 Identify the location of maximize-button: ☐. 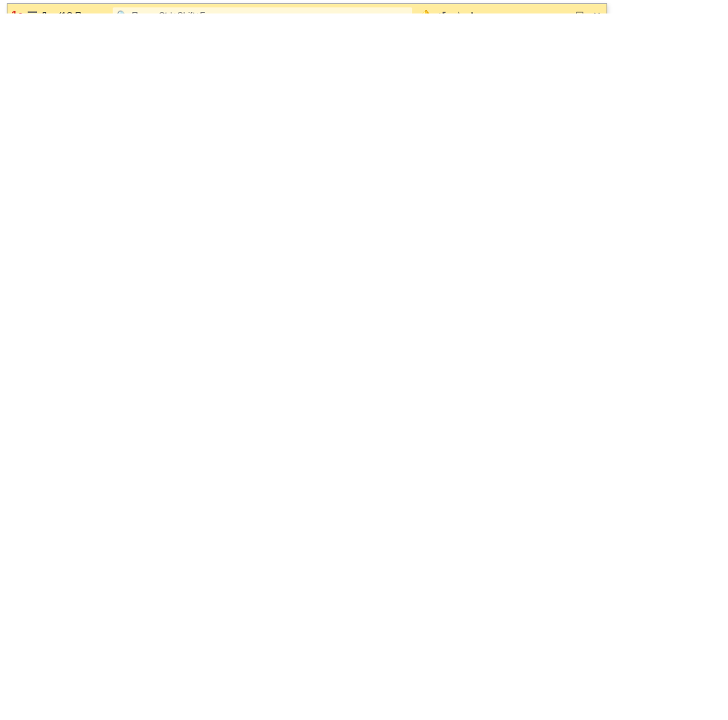
(580, 12).